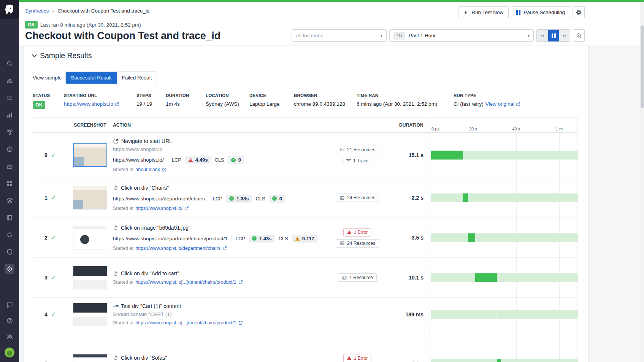  I want to click on started-at-link: about:blank, so click(148, 170).